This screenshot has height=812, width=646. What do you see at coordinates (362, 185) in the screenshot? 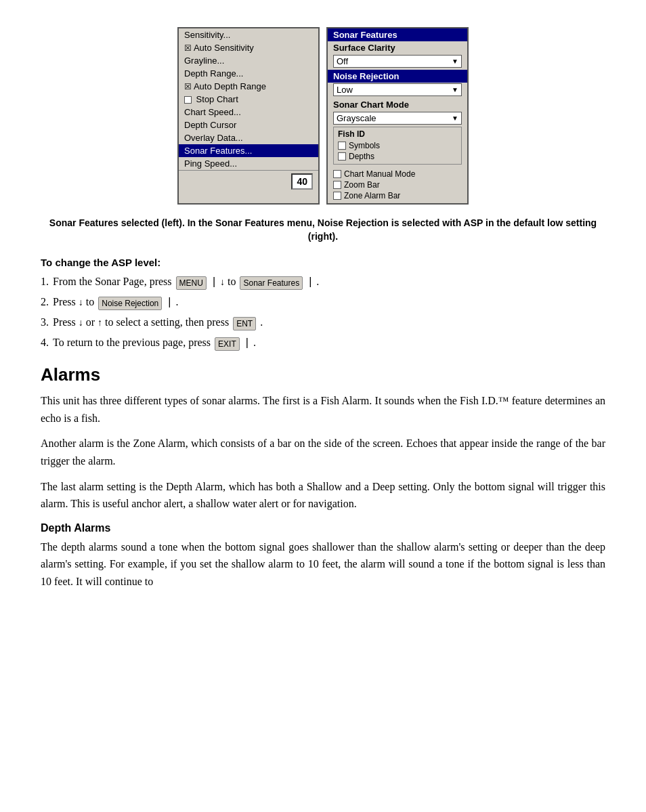
I see `zoom-bar-label: Zoom Bar` at bounding box center [362, 185].